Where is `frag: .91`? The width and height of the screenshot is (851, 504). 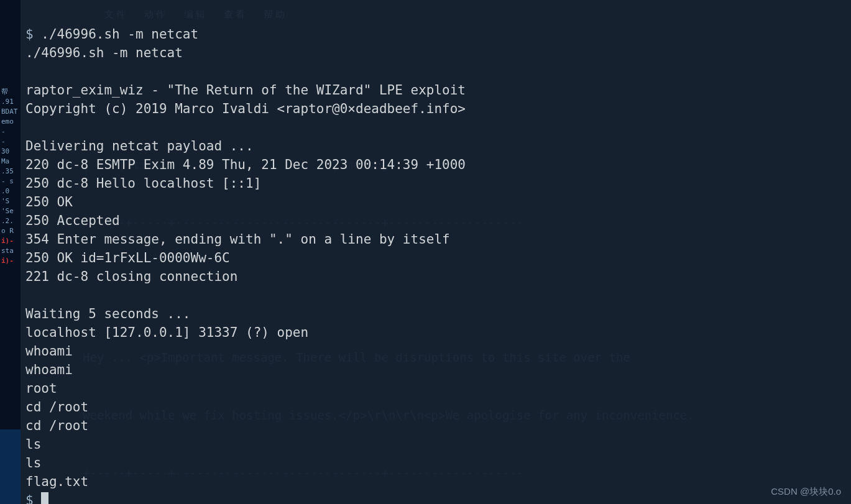 frag: .91 is located at coordinates (10, 102).